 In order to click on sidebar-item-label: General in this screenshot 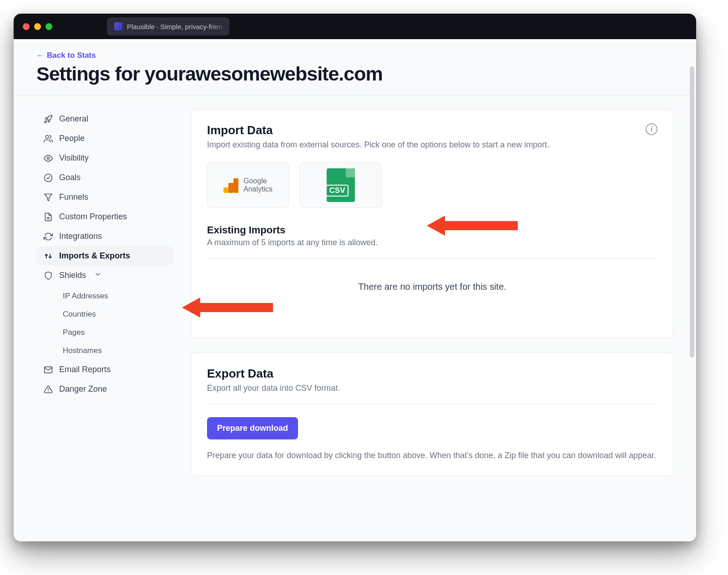, I will do `click(74, 119)`.